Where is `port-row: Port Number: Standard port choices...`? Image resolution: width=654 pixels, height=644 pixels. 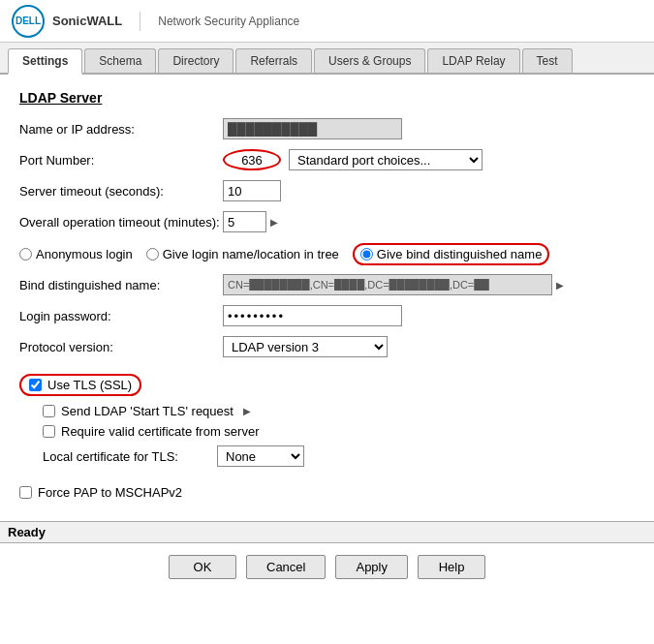
port-row: Port Number: Standard port choices... is located at coordinates (327, 160).